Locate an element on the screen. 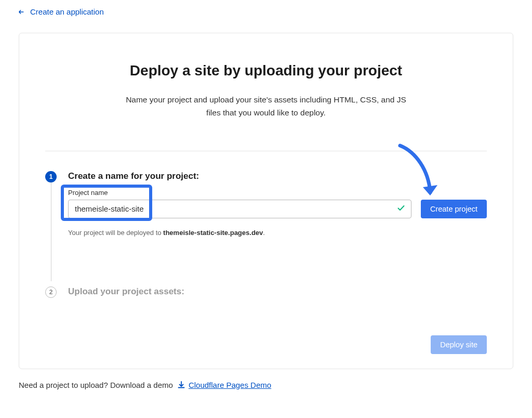  download-icon is located at coordinates (181, 385).